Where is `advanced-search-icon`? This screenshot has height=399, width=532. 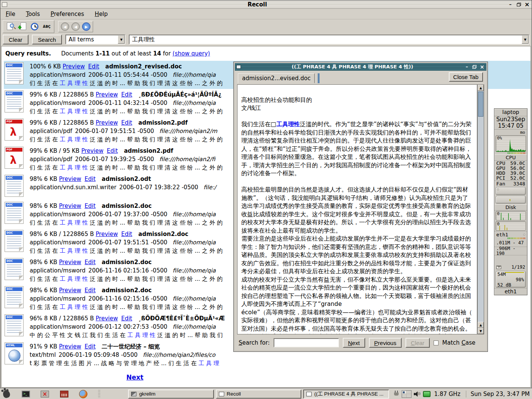
advanced-search-icon is located at coordinates (10, 27).